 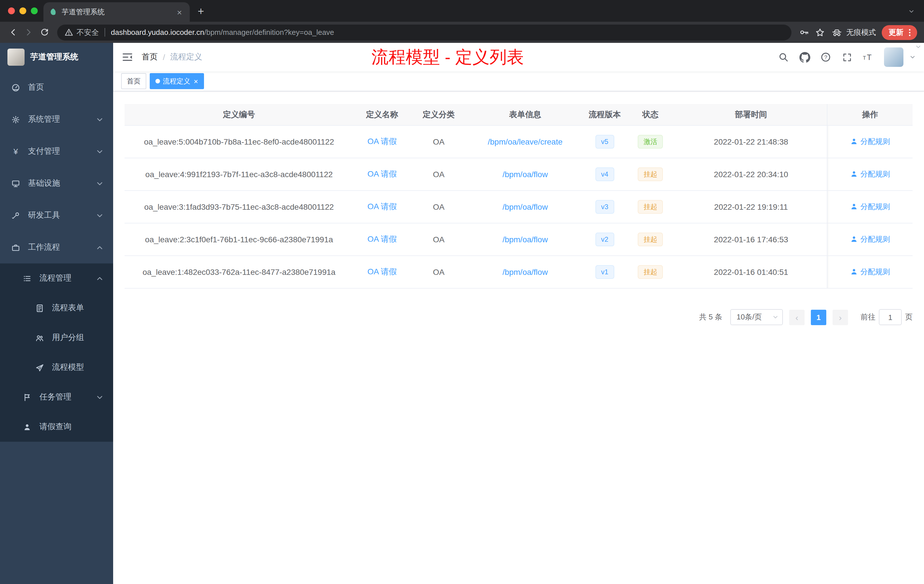 I want to click on sidebar-item-infrastructure: 基础设施, so click(x=57, y=183).